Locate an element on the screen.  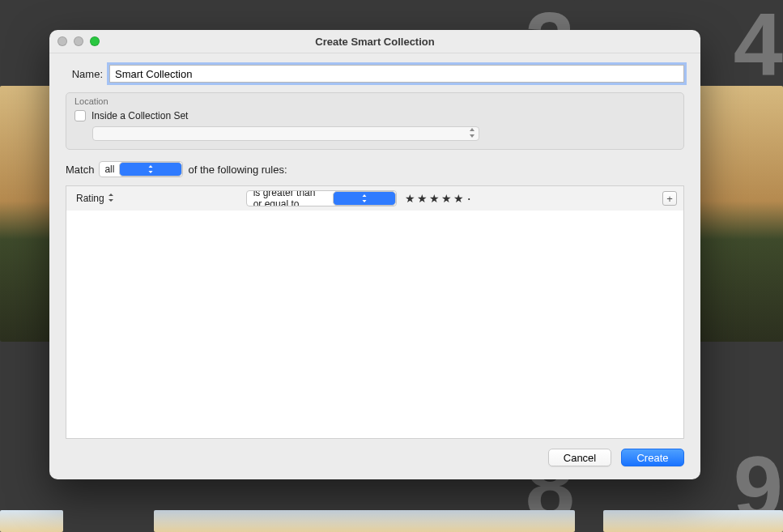
bg-thumb-left is located at coordinates (32, 521).